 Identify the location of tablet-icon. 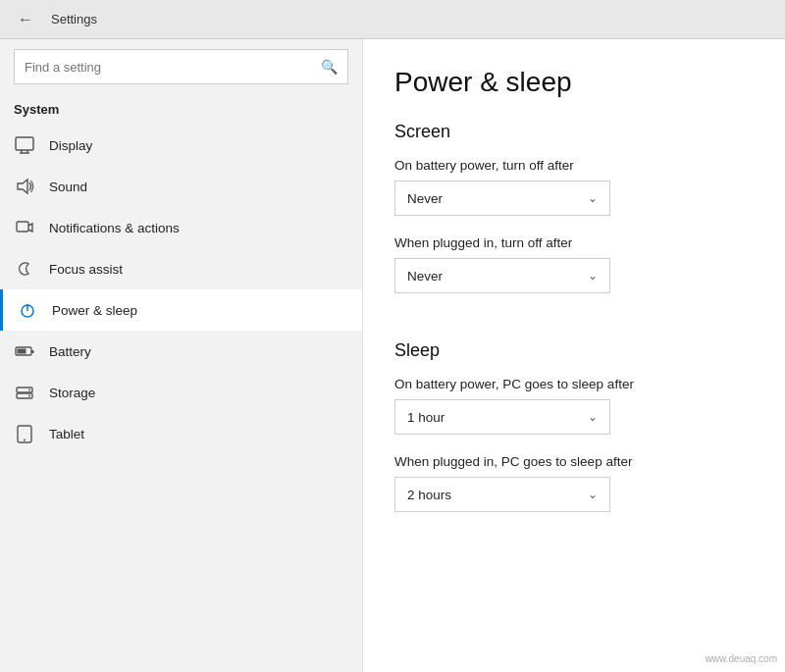
(25, 434).